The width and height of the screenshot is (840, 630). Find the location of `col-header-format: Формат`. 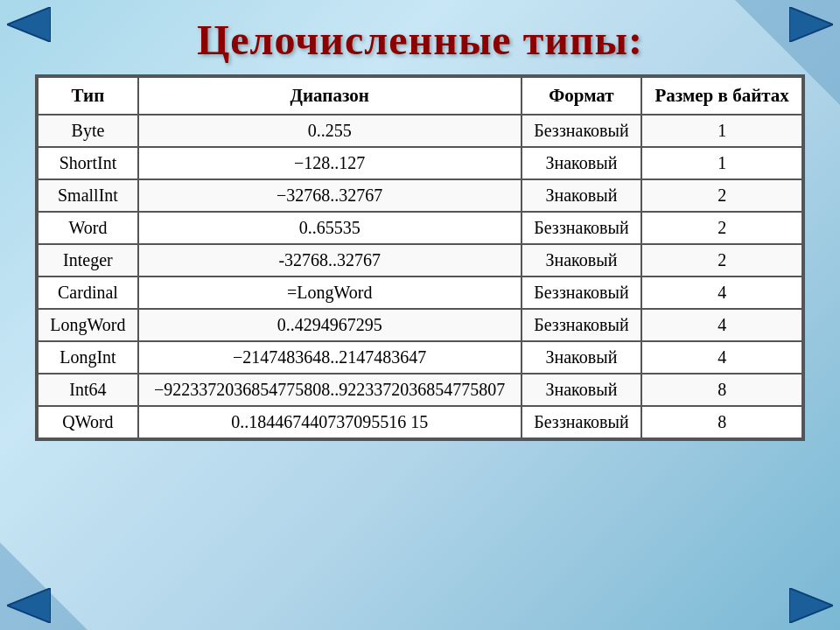

col-header-format: Формат is located at coordinates (582, 96).